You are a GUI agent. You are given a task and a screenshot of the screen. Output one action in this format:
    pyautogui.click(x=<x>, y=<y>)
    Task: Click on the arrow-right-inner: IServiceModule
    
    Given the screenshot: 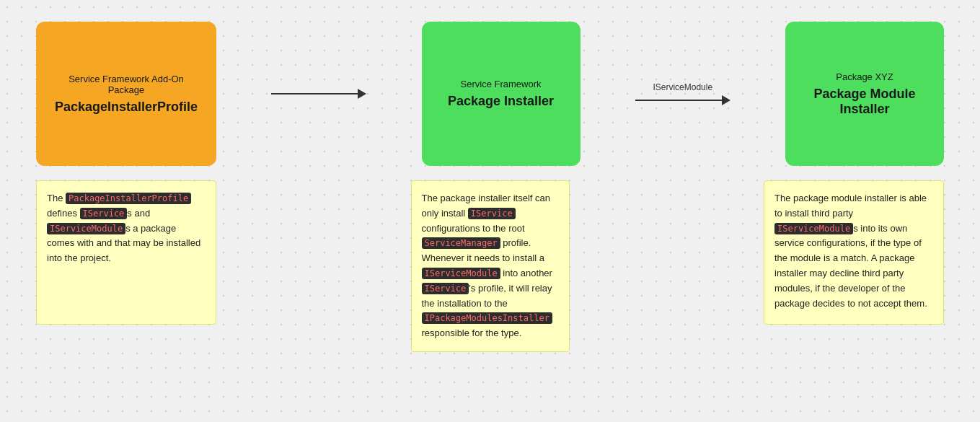 What is the action you would take?
    pyautogui.click(x=683, y=94)
    